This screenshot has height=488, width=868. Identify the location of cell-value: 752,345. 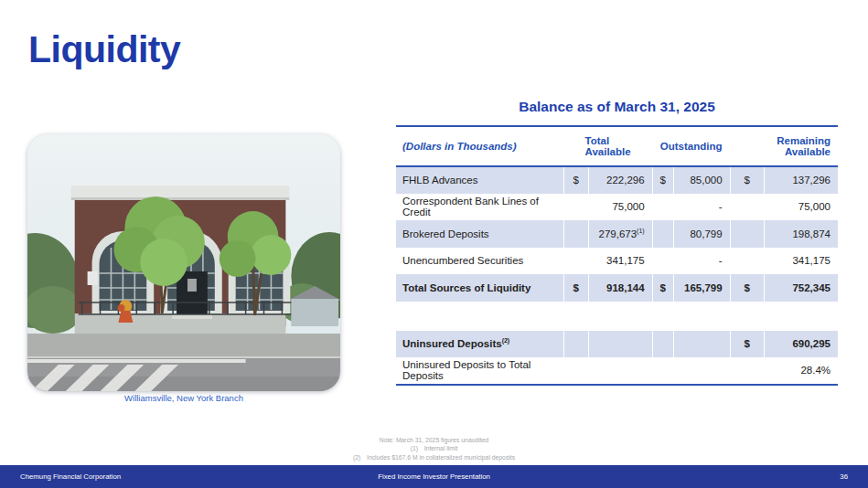
(801, 288).